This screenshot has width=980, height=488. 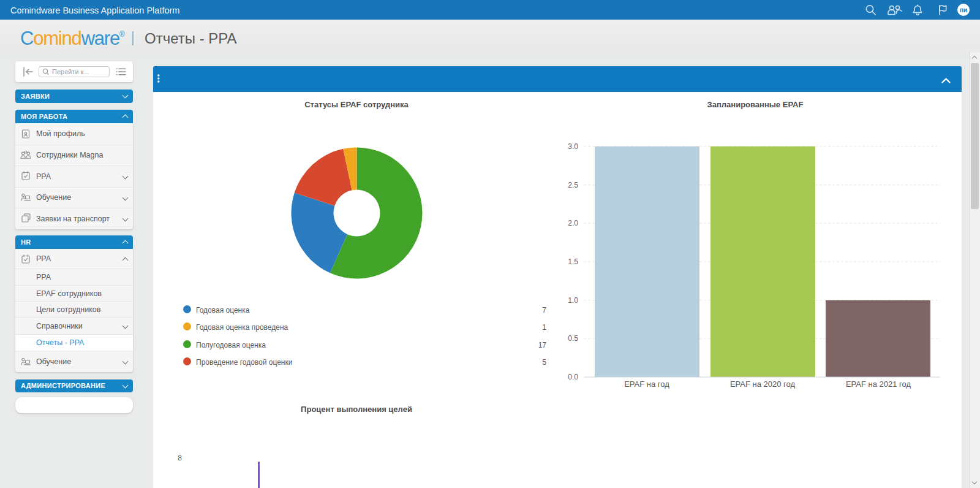 What do you see at coordinates (647, 384) in the screenshot?
I see `svg-text: EPAF на год` at bounding box center [647, 384].